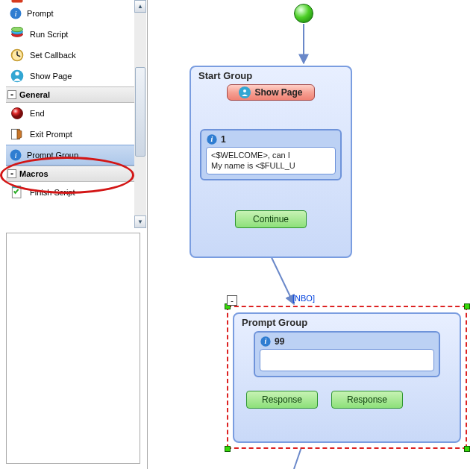 This screenshot has height=469, width=476. What do you see at coordinates (271, 166) in the screenshot?
I see `prompt-line: My name is <$FULL_U` at bounding box center [271, 166].